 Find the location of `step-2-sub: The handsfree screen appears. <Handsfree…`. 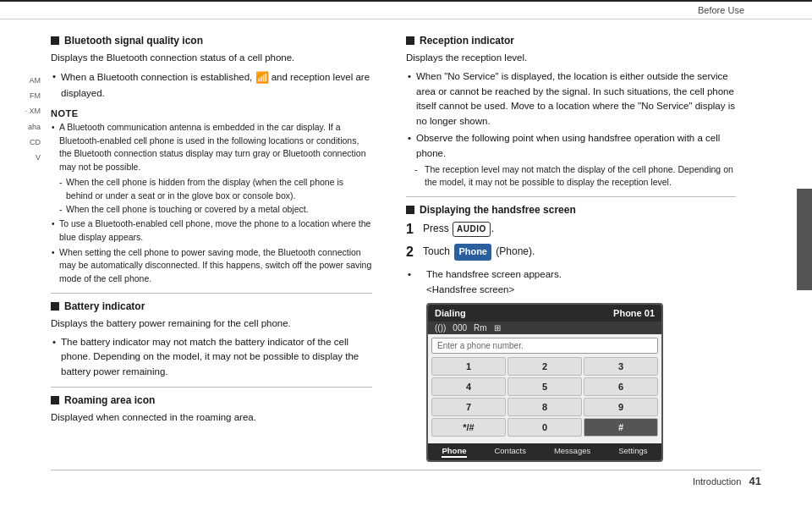

step-2-sub: The handsfree screen appears. <Handsfree… is located at coordinates (571, 283).